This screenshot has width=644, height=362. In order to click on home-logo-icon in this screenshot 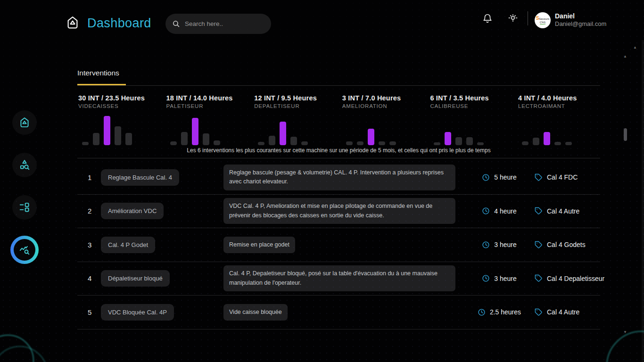, I will do `click(73, 23)`.